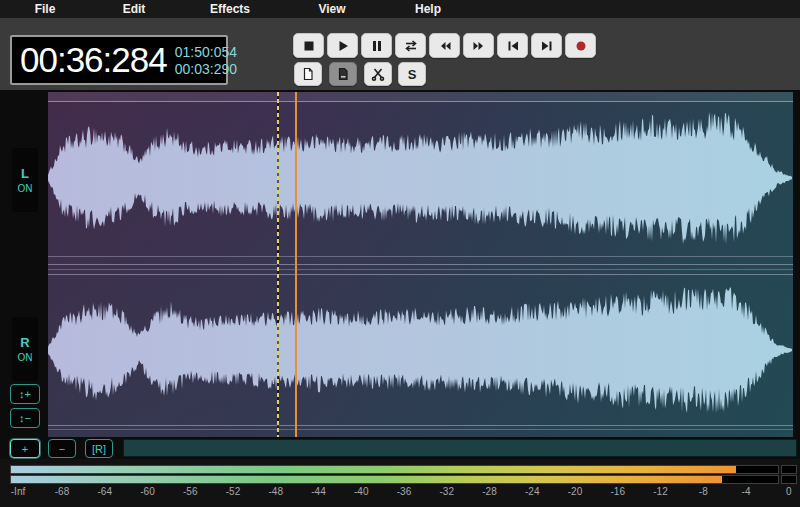  What do you see at coordinates (26, 188) in the screenshot?
I see `left-channel-state: ON` at bounding box center [26, 188].